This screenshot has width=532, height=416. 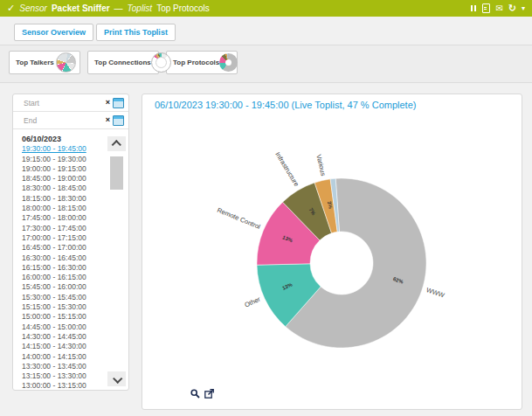 What do you see at coordinates (33, 9) in the screenshot?
I see `sensor-label: Sensor` at bounding box center [33, 9].